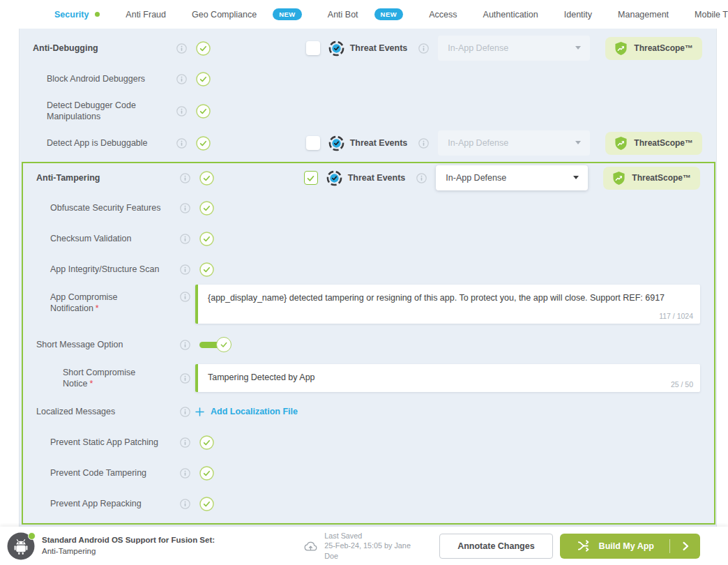 The image size is (728, 565). I want to click on add-localization-file-link: Add Localization File, so click(247, 412).